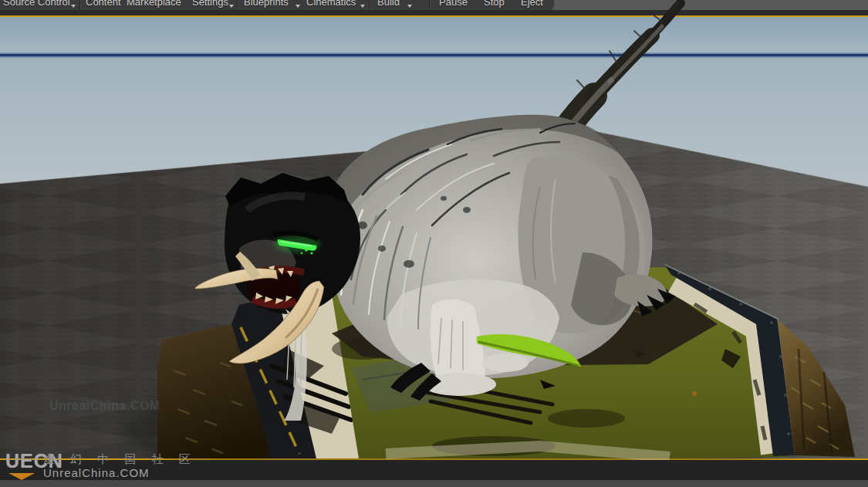 The width and height of the screenshot is (868, 487). What do you see at coordinates (105, 406) in the screenshot?
I see `viewport-watermark: UnrealChina.COM` at bounding box center [105, 406].